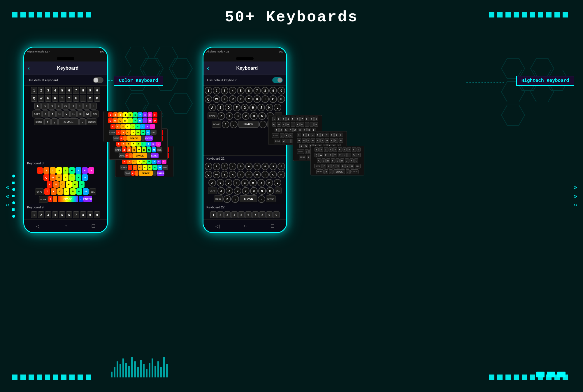 The image size is (583, 392). Describe the element at coordinates (66, 140) in the screenshot. I see `phone-left: Airplane mode 6:17 100 ‹ Keyboard Use de…` at that location.